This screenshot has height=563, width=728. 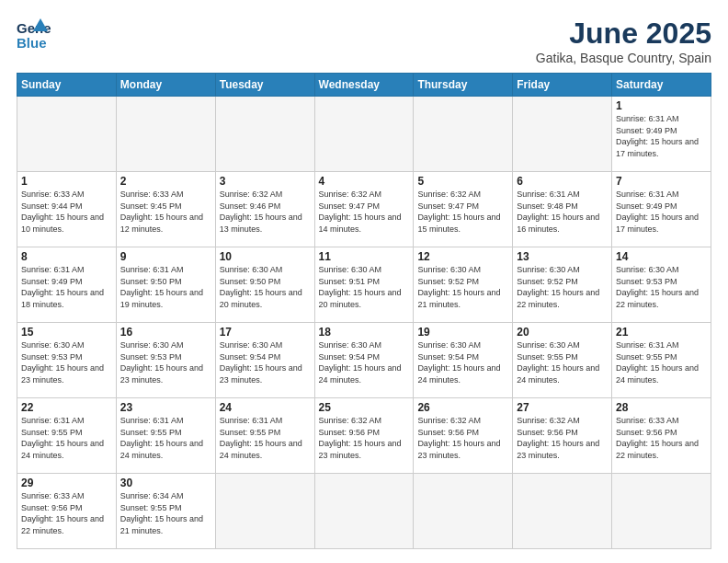 I want to click on weekday-header-monday: Monday, so click(x=165, y=85).